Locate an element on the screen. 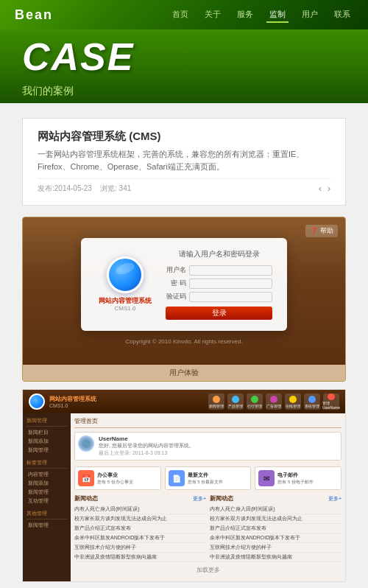 The image size is (368, 588). login-form: 请输入用户名和密码登录 用户名 密 码 验证码 登录 is located at coordinates (219, 284).